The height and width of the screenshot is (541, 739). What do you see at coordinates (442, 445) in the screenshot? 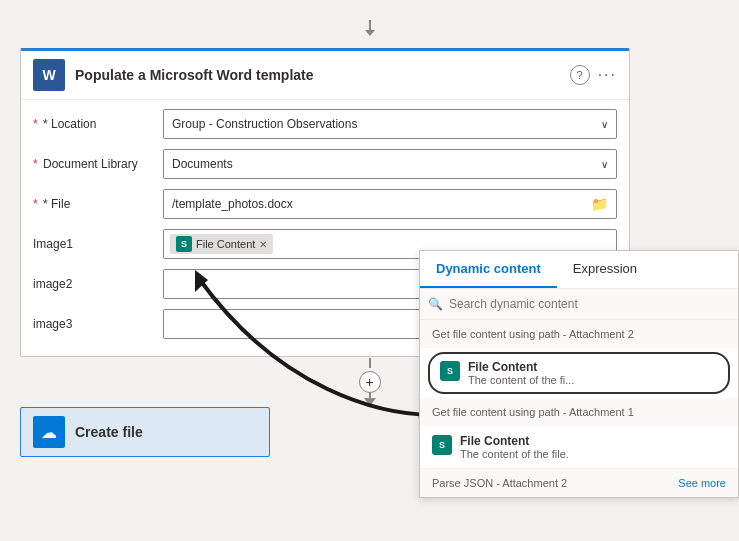
I see `item-icon-2: S` at bounding box center [442, 445].